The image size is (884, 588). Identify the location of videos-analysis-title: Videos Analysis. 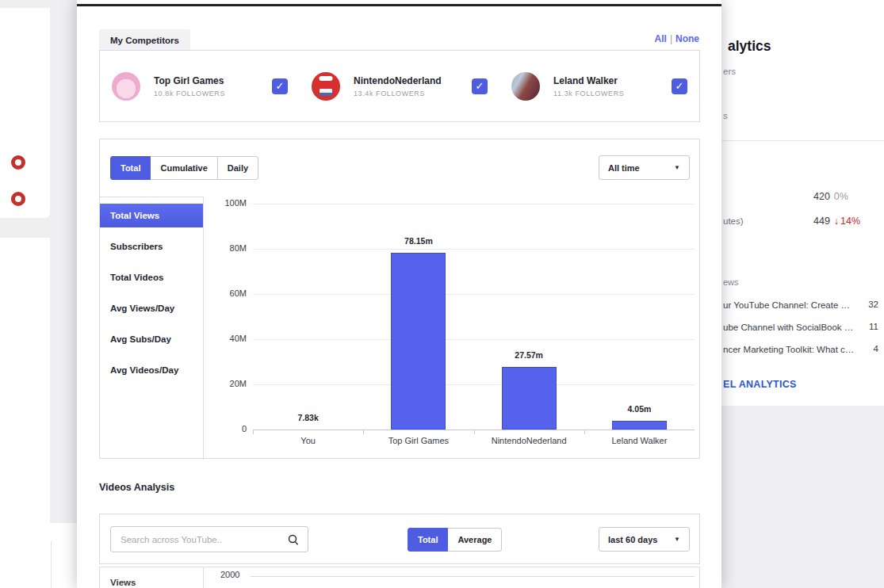
(136, 487).